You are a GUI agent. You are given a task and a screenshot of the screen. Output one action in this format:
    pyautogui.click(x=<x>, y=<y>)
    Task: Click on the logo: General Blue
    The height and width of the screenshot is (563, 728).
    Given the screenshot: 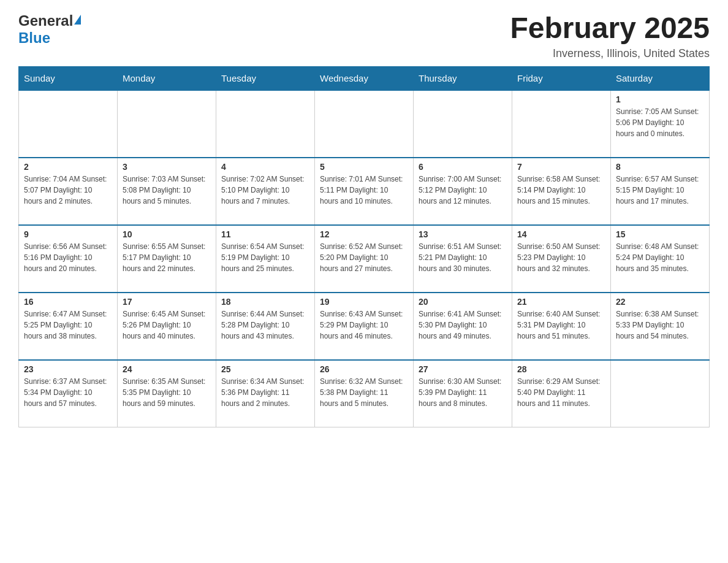 What is the action you would take?
    pyautogui.click(x=50, y=29)
    